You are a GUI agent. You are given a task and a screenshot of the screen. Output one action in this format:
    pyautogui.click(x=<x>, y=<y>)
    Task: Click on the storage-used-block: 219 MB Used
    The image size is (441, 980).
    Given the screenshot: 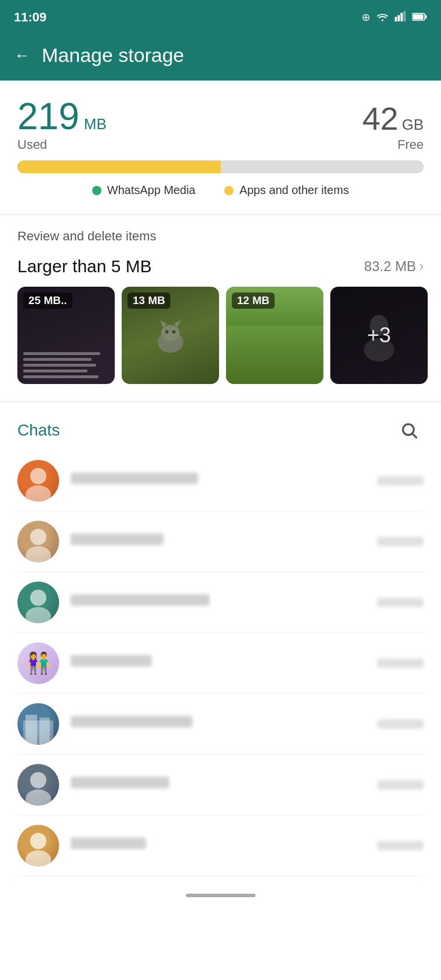 What is the action you would take?
    pyautogui.click(x=62, y=125)
    